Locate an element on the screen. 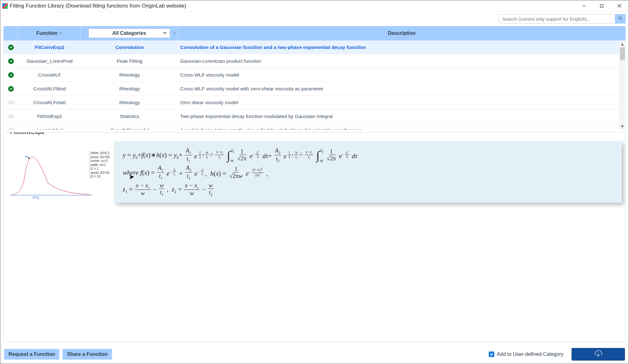 The image size is (629, 364). cell-description: Gaussian-Lorentzian product function is located at coordinates (402, 61).